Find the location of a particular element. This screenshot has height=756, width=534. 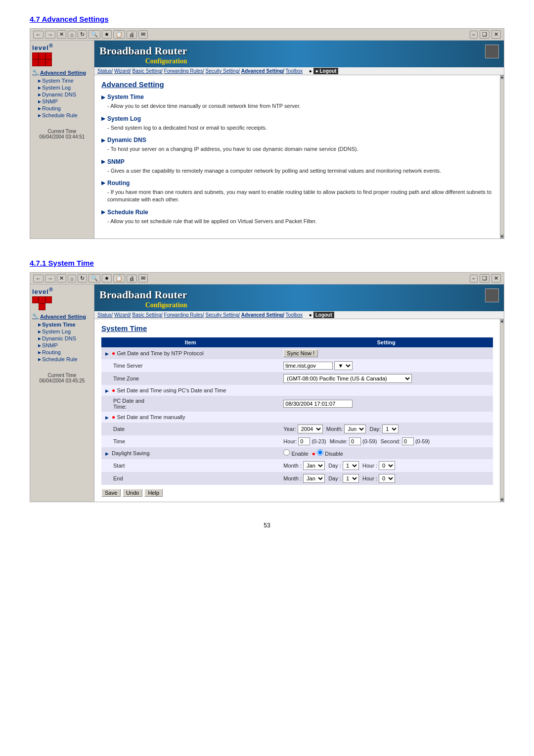

sync-now-btn: Sync Now ! is located at coordinates (301, 353).